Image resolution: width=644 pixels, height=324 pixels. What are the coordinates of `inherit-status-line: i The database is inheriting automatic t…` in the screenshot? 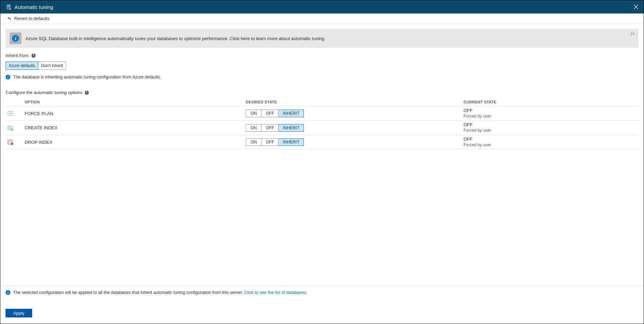 It's located at (322, 77).